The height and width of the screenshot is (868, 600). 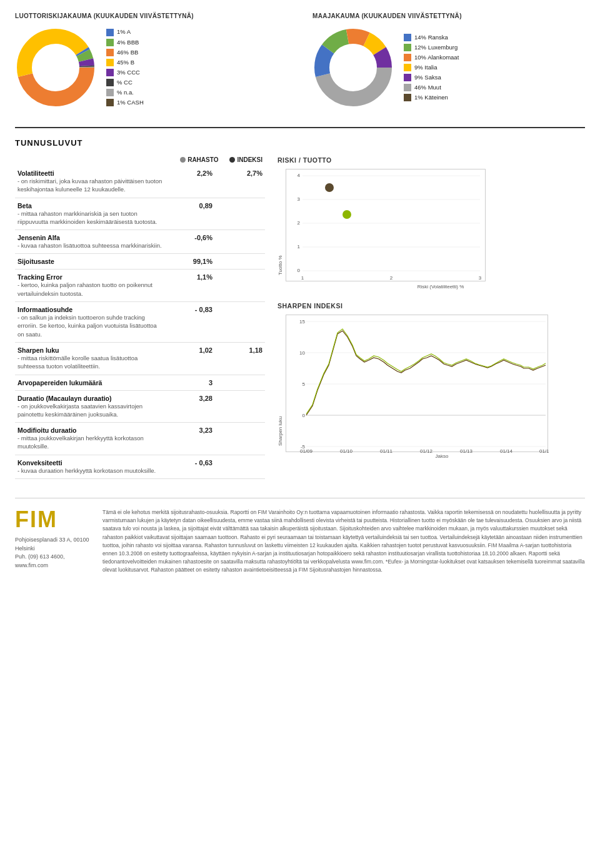 I want to click on metric-desc: - mittaa joukkovelkakirjan herkkyyttä ko…, so click(x=90, y=443).